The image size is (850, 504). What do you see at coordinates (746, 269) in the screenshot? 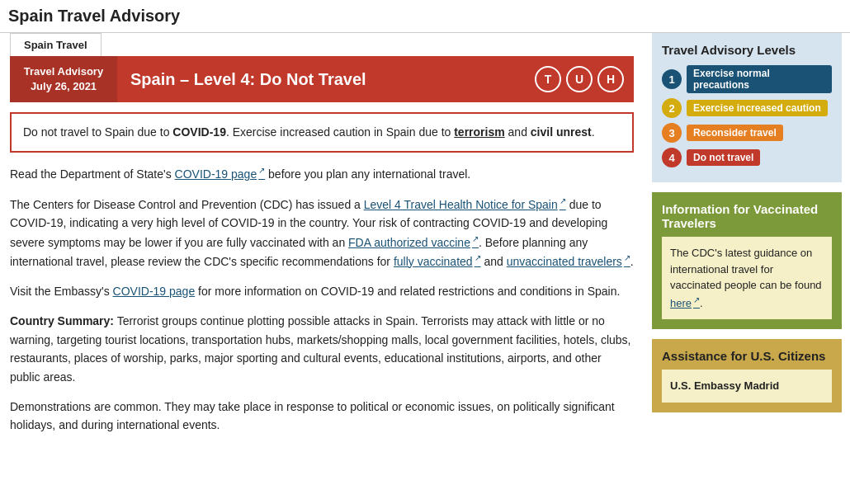
I see `vaccinated-text-start: The CDC's latest guidance on internation…` at bounding box center [746, 269].